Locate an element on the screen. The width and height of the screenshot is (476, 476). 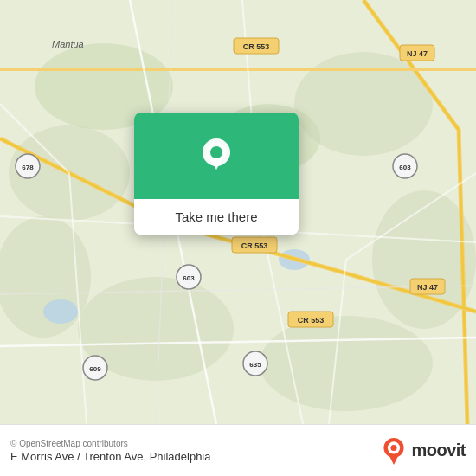
bottom-left: © OpenStreetMap contributors E Morris Av… is located at coordinates (196, 451).